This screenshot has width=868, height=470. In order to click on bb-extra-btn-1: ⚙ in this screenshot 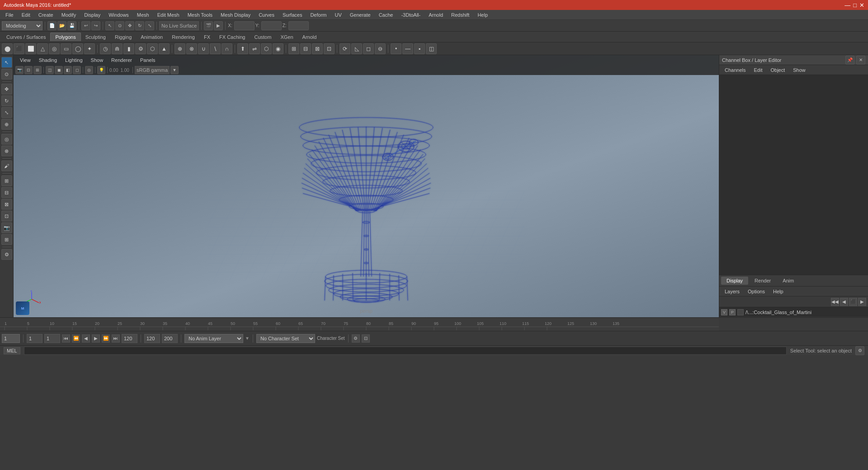, I will do `click(356, 338)`.